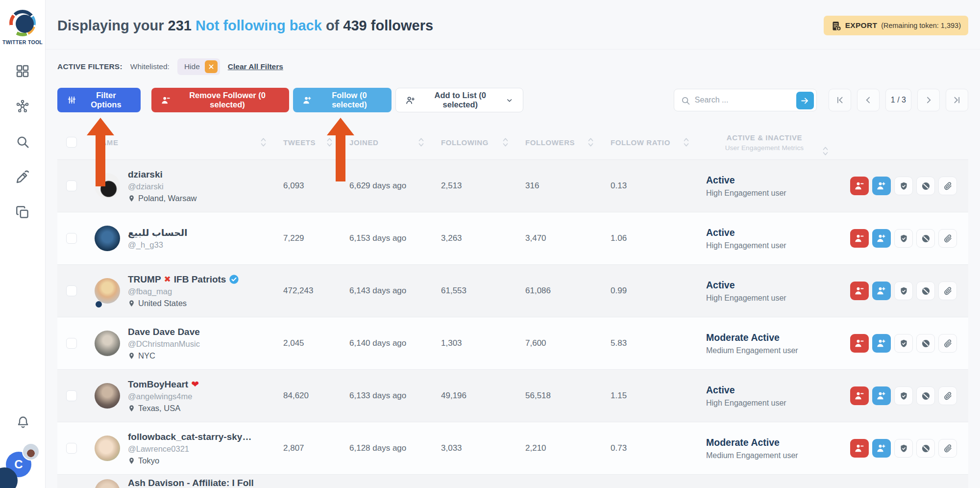  What do you see at coordinates (475, 186) in the screenshot?
I see `following-value: 2,513` at bounding box center [475, 186].